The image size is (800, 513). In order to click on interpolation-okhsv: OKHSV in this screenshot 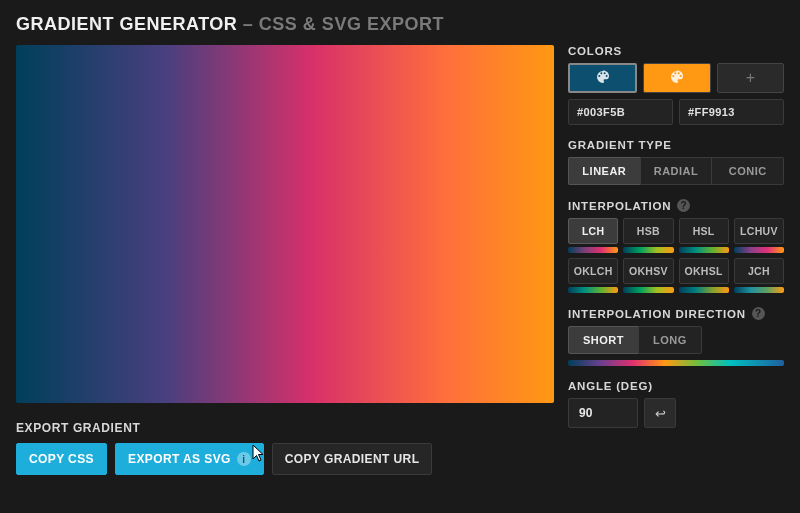, I will do `click(648, 271)`.